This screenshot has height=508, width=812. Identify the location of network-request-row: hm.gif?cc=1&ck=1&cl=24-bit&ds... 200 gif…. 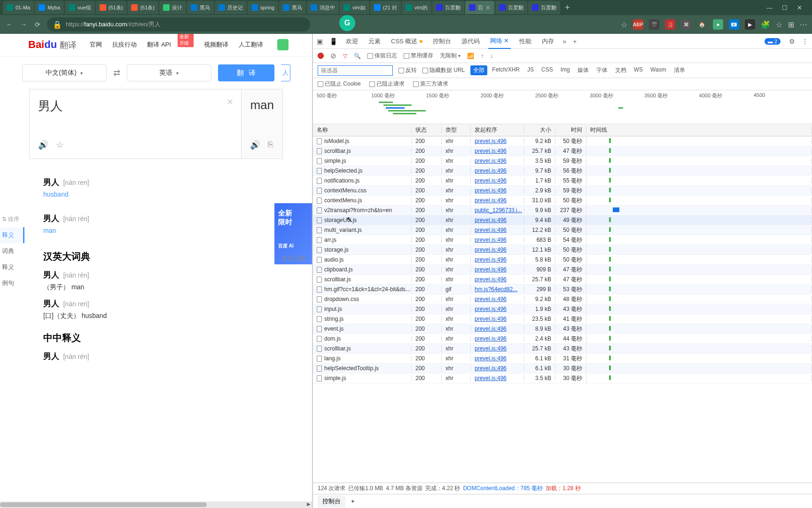
(562, 290).